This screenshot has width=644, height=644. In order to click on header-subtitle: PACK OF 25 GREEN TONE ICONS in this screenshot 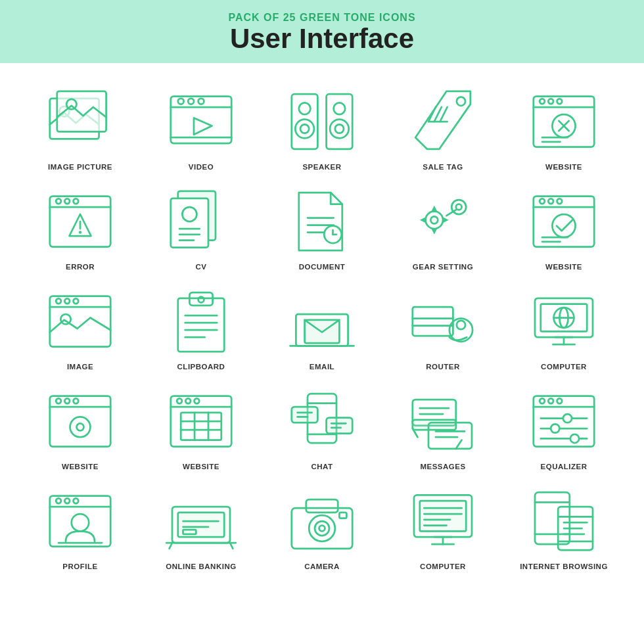, I will do `click(322, 18)`.